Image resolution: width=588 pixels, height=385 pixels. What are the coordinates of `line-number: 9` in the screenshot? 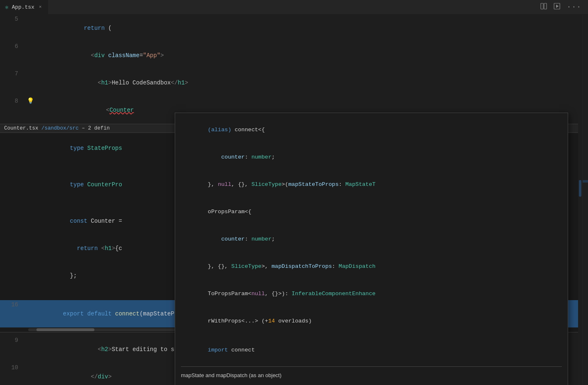 It's located at (12, 340).